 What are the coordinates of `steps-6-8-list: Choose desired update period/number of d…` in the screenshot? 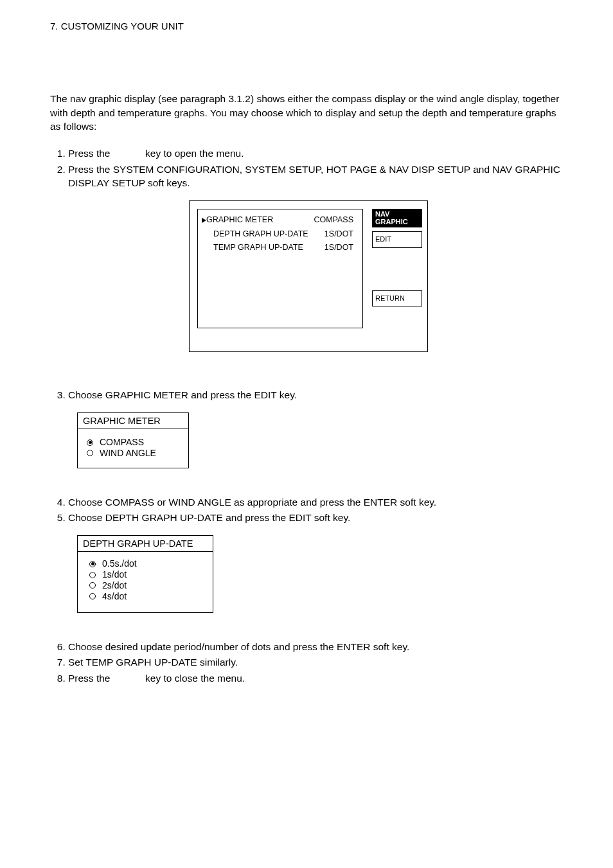 It's located at (308, 663).